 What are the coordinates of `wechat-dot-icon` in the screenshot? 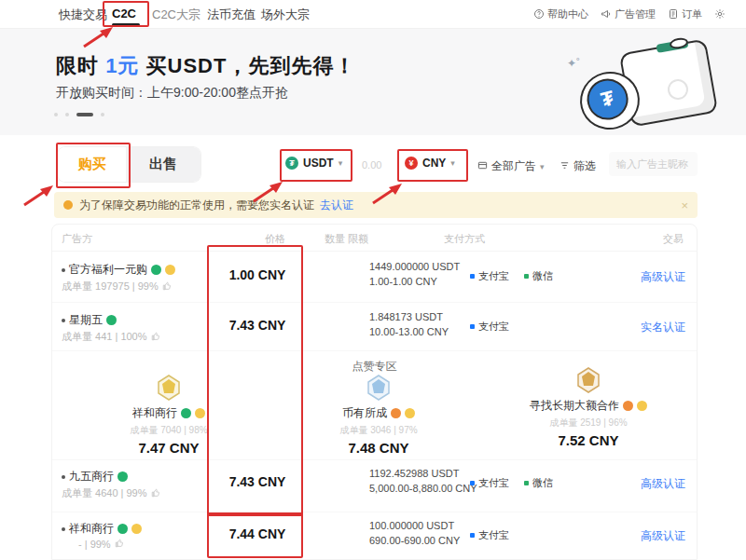 It's located at (526, 276).